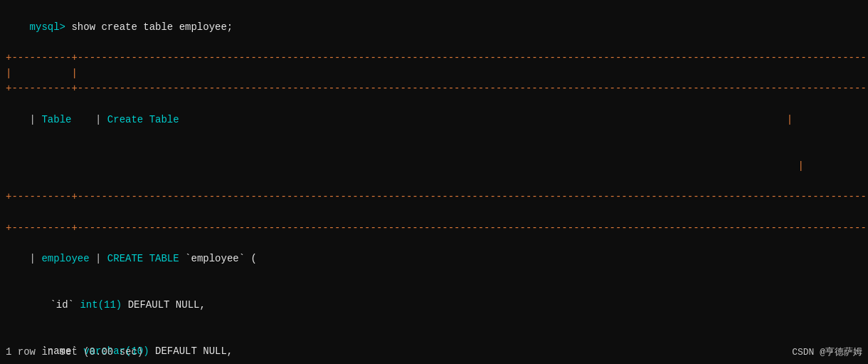  What do you see at coordinates (65, 259) in the screenshot?
I see `employee-name: employee` at bounding box center [65, 259].